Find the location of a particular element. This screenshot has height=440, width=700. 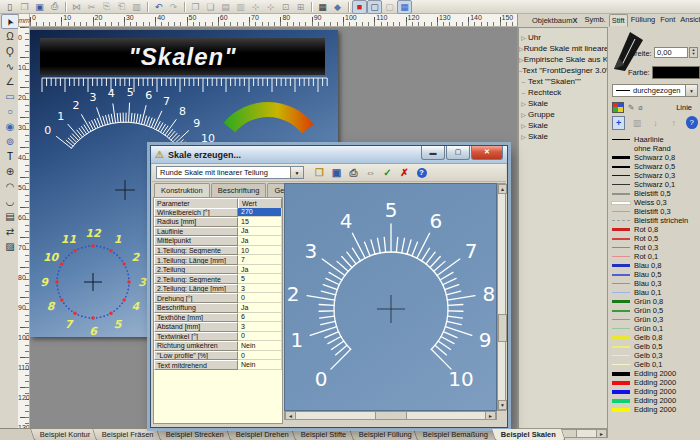

open-file-button: ❒ is located at coordinates (24, 7).